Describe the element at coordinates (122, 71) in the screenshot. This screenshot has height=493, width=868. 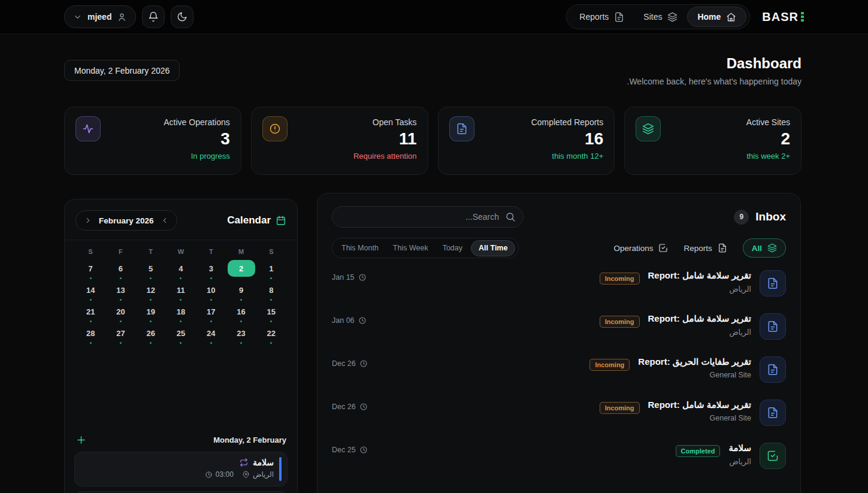
I see `current-date-pill: Monday, 2 February 2026` at that location.